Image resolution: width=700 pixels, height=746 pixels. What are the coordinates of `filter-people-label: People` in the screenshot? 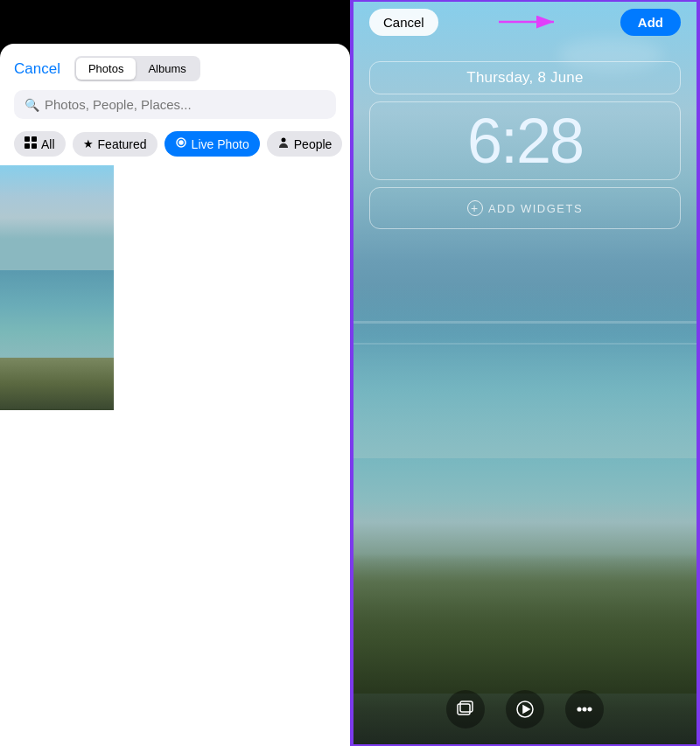 It's located at (313, 144).